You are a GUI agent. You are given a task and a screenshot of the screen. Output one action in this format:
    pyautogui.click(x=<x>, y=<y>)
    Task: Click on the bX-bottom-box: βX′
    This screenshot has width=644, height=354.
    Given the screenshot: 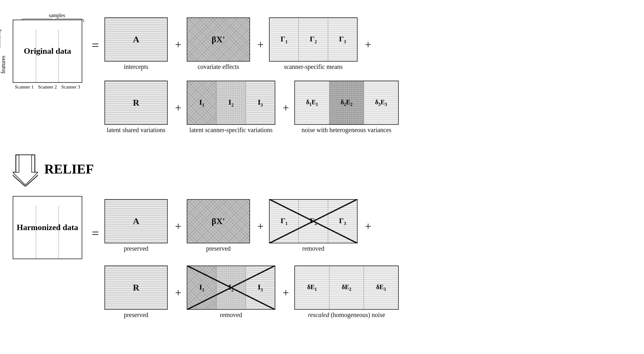 What is the action you would take?
    pyautogui.click(x=218, y=221)
    